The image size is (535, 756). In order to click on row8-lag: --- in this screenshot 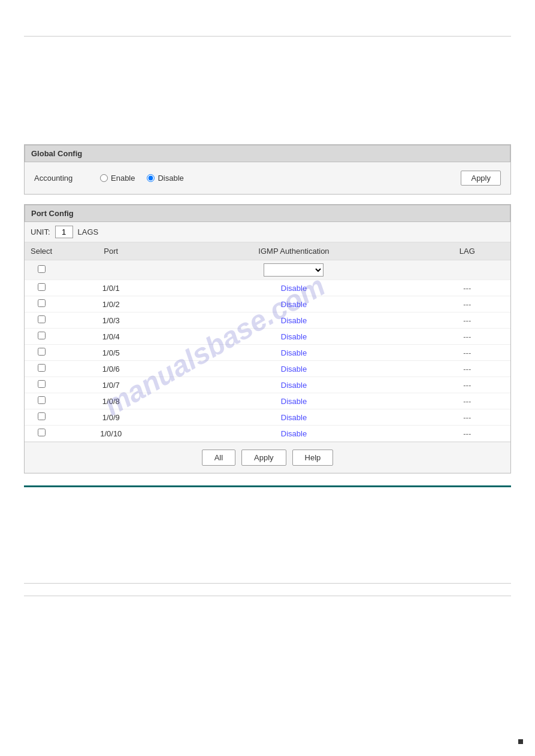, I will do `click(467, 401)`.